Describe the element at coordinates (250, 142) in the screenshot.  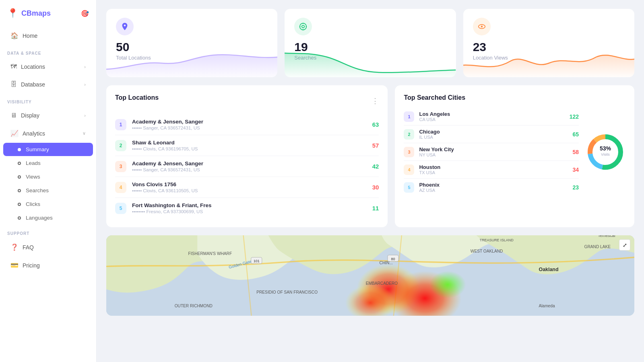
I see `location-name-2: Shaw & Leonard` at that location.